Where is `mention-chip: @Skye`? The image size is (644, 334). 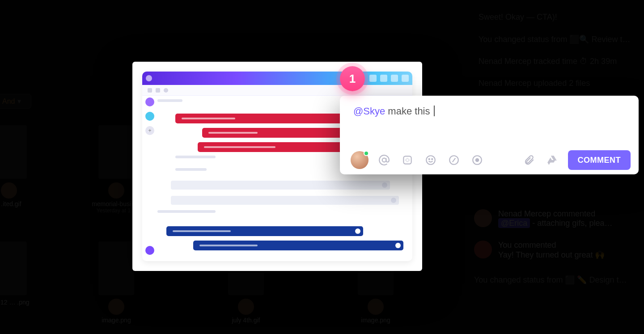
mention-chip: @Skye is located at coordinates (369, 111).